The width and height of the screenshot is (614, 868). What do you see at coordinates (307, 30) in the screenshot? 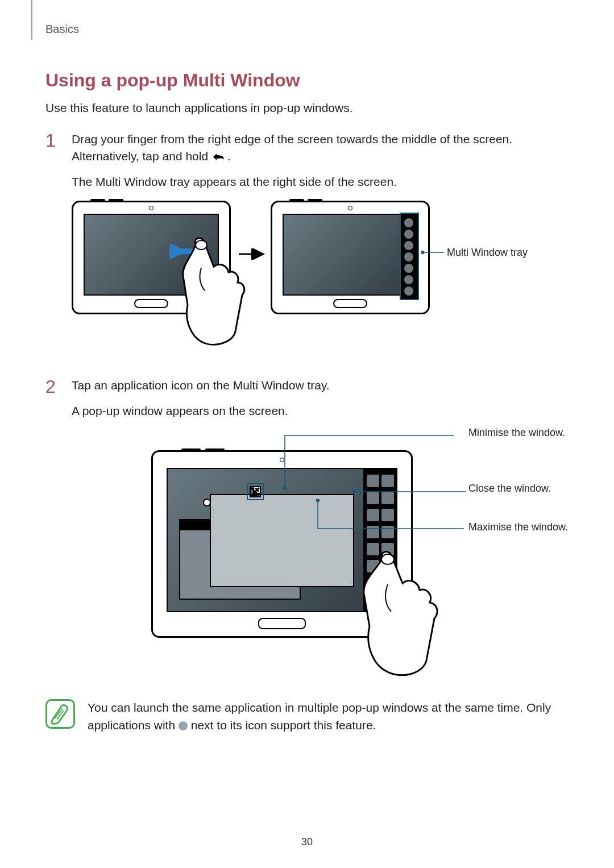
I see `running-head: Basics` at bounding box center [307, 30].